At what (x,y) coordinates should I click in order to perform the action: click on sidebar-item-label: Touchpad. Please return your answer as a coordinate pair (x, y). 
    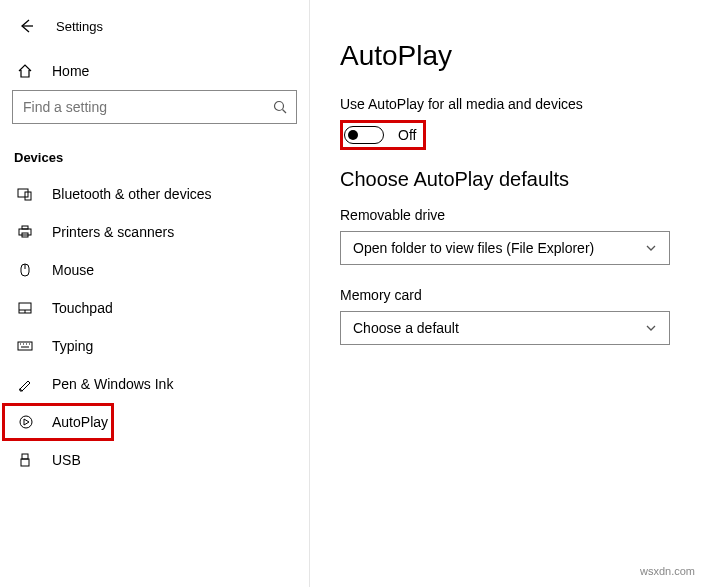
    Looking at the image, I should click on (82, 308).